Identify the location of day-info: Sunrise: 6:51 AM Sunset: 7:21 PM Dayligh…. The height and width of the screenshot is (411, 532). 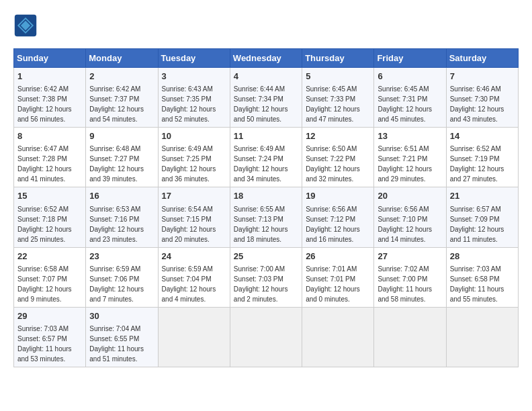
(410, 164).